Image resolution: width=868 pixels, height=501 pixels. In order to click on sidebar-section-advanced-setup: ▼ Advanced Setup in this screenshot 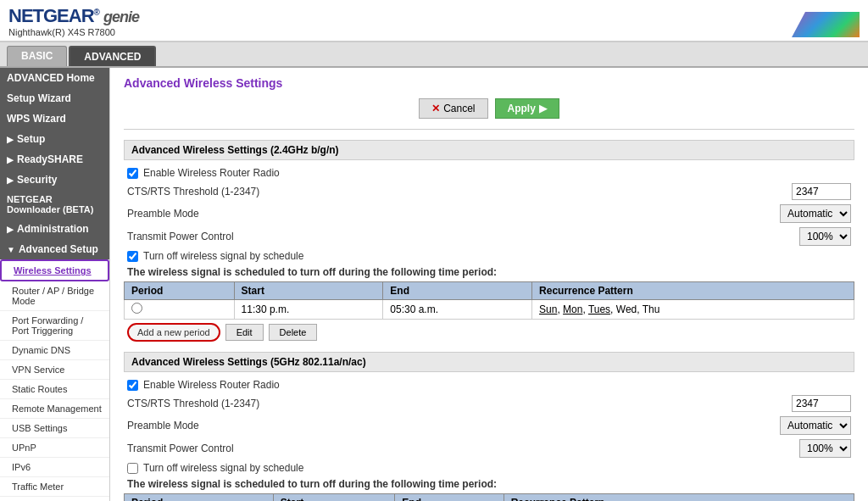, I will do `click(54, 249)`.